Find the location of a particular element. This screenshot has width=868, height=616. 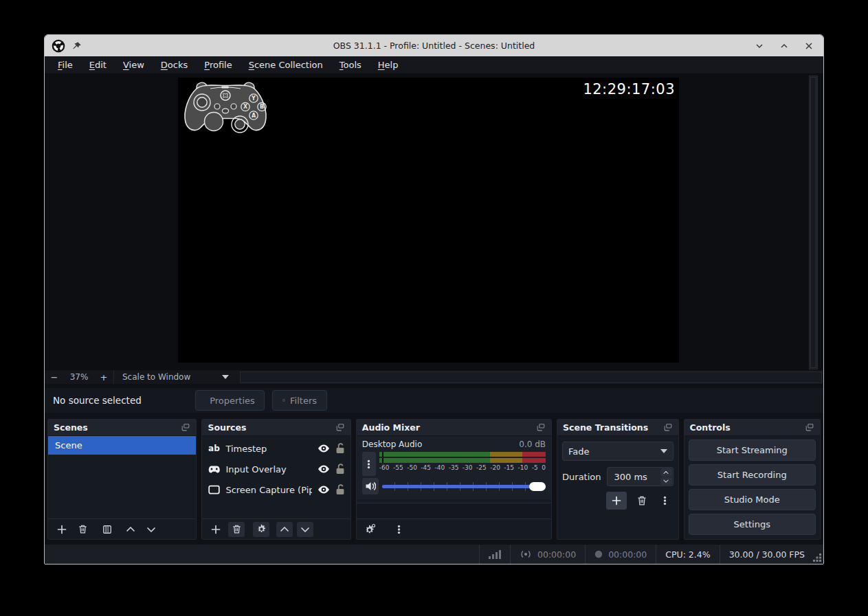

close-button is located at coordinates (809, 46).